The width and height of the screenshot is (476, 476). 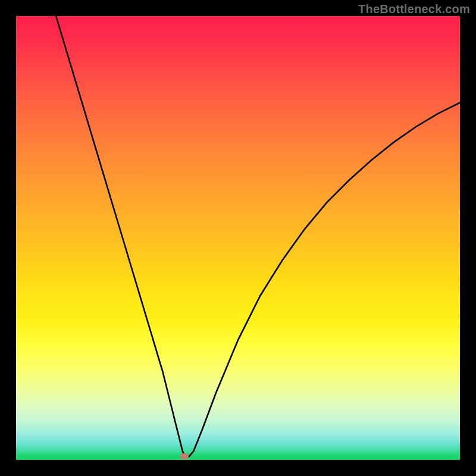 I want to click on optimal-marker-icon, so click(x=184, y=456).